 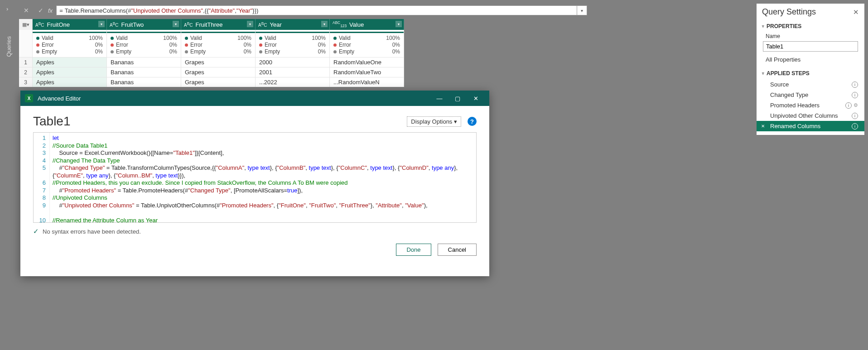 What do you see at coordinates (36, 231) in the screenshot?
I see `check-icon: ✓` at bounding box center [36, 231].